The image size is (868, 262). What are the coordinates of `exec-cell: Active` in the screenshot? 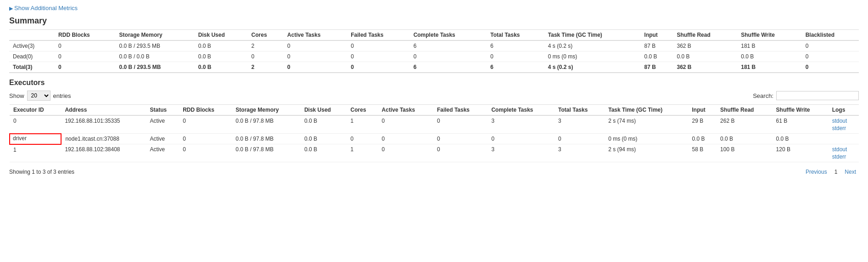 It's located at (163, 125).